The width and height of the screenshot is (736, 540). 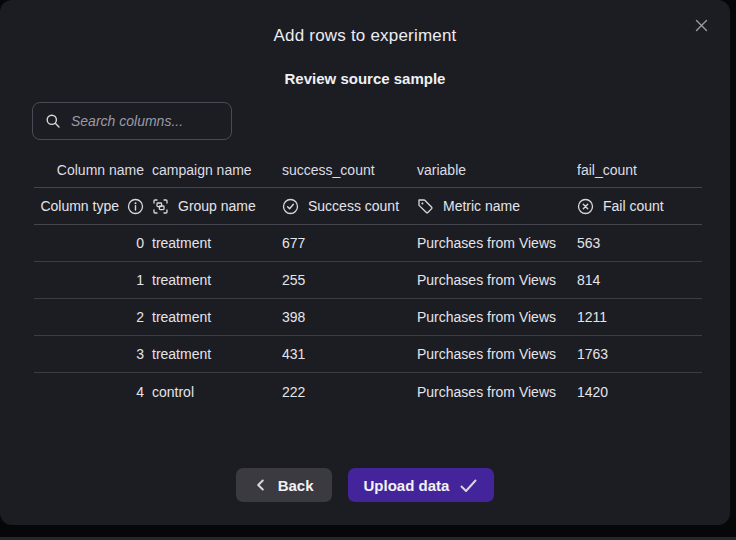 I want to click on success-cell: 677, so click(x=350, y=243).